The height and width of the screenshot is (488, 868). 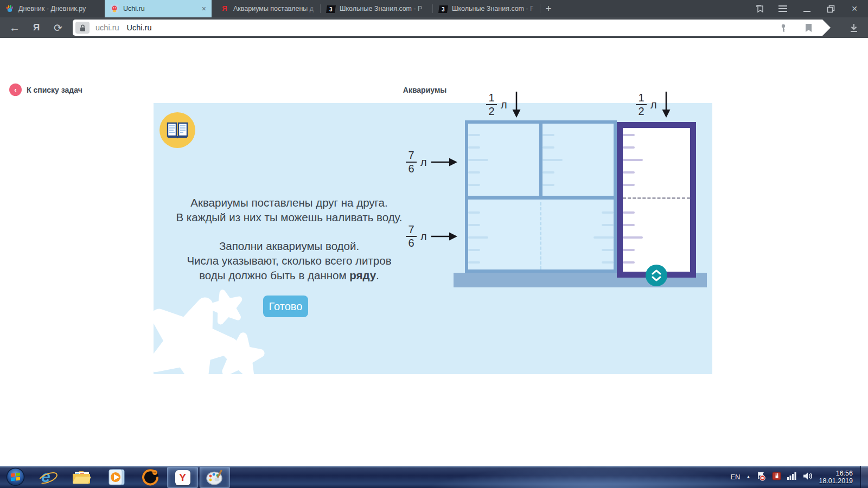 What do you see at coordinates (46, 90) in the screenshot?
I see `back-to-tasks-link: ‹ К списку задач` at bounding box center [46, 90].